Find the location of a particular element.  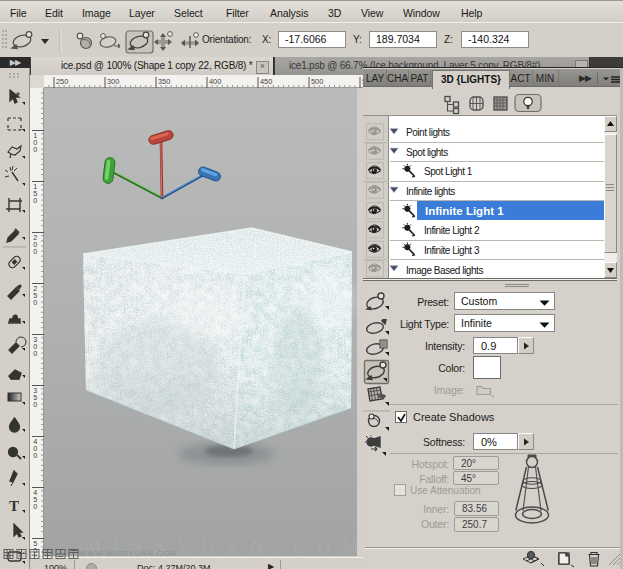

svg-text: 250 is located at coordinates (62, 82).